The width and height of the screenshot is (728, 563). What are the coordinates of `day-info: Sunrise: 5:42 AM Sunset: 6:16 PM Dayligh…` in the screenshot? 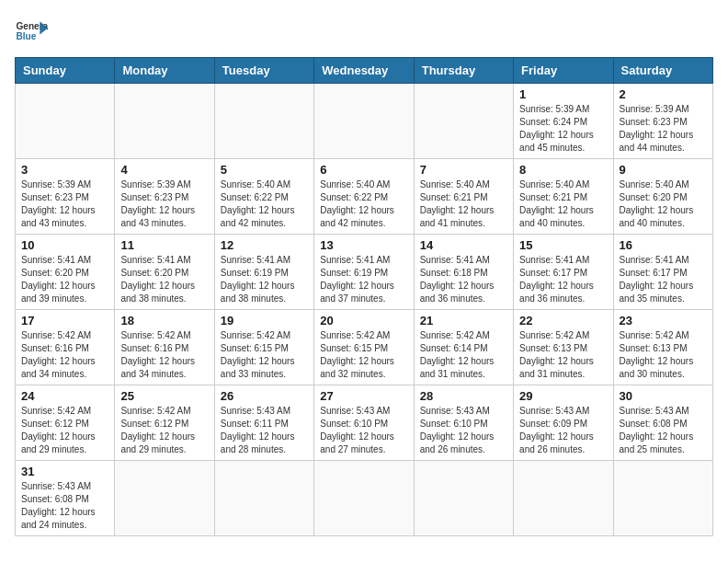 It's located at (64, 355).